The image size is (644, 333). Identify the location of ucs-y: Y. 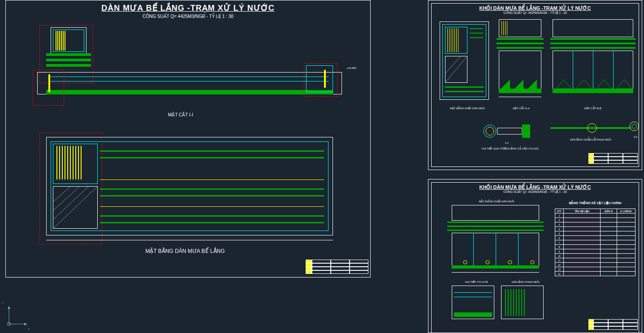
(3, 303).